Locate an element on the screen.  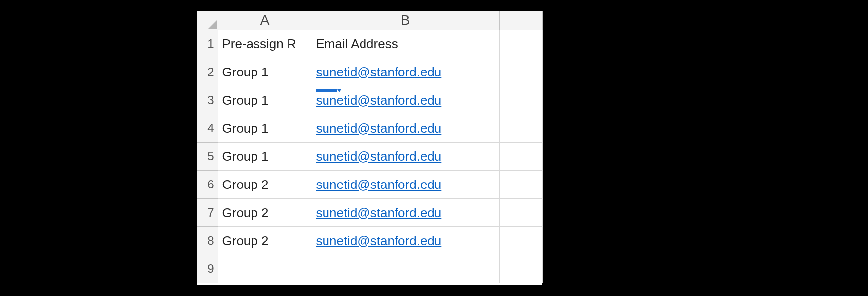
cell-A5: Group 1 is located at coordinates (265, 157).